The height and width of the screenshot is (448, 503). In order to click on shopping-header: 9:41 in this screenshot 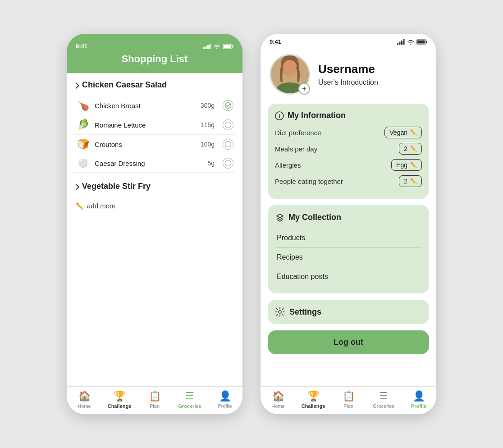, I will do `click(155, 53)`.